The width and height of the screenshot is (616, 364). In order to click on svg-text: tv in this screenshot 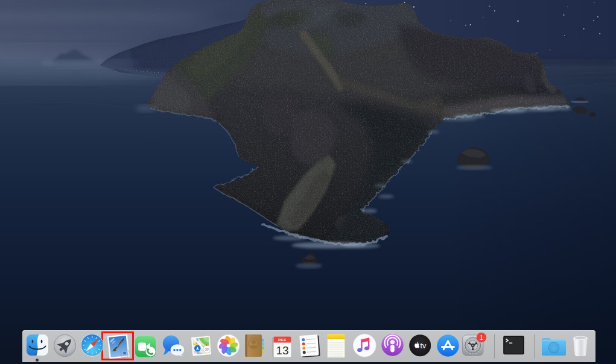, I will do `click(423, 346)`.